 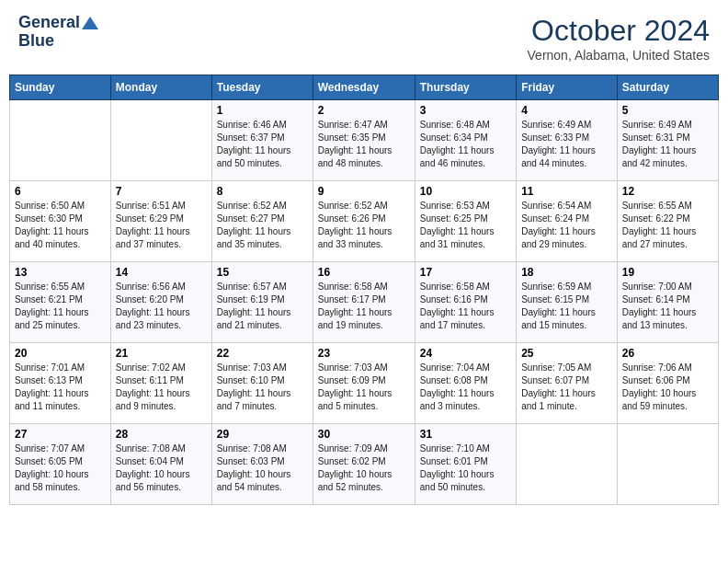 What do you see at coordinates (567, 141) in the screenshot?
I see `calendar-cell: 4Sunrise: 6:49 AMSunset: 6:33 PMDaylight…` at bounding box center [567, 141].